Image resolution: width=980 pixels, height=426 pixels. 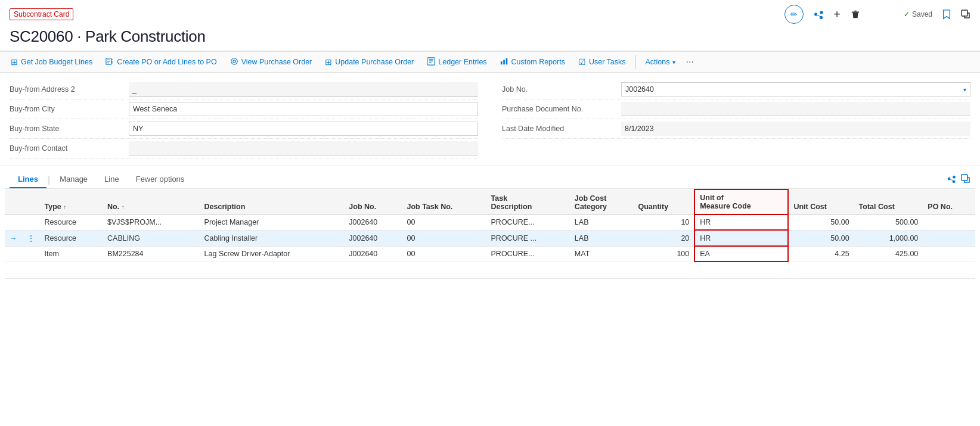 What do you see at coordinates (272, 254) in the screenshot?
I see `row3-description: Lag Screw Driver-Adaptor` at bounding box center [272, 254].